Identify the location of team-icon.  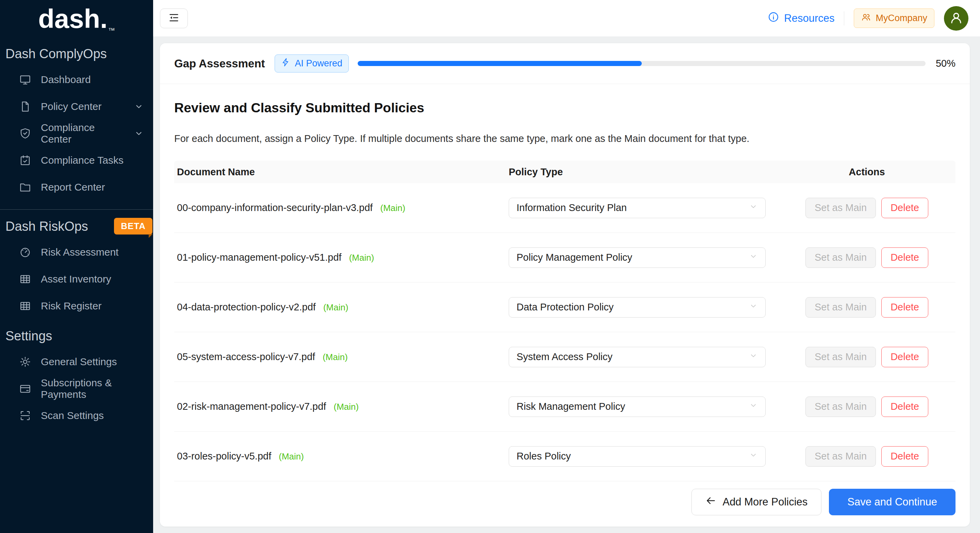
(866, 18).